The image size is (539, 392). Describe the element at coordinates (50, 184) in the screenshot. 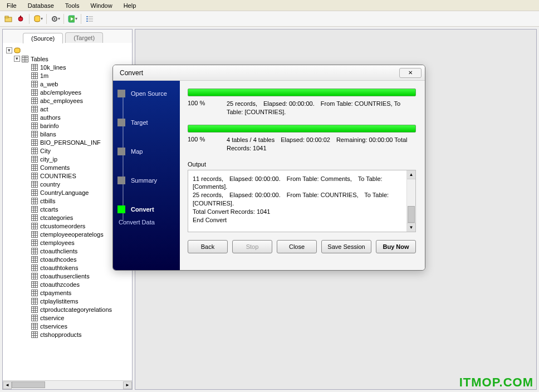

I see `tree-item-label: country` at that location.